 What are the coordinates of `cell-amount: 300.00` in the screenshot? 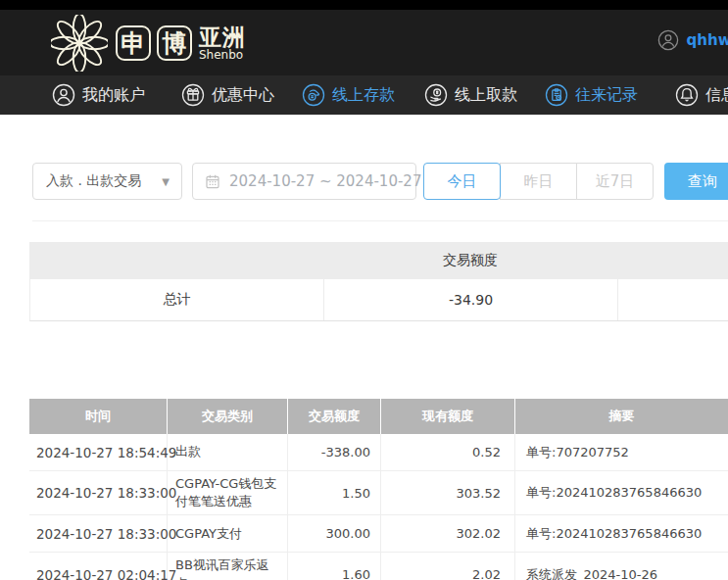 It's located at (335, 533).